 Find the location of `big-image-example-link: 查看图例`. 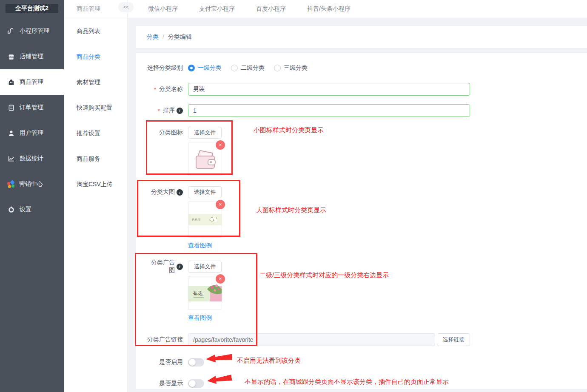

big-image-example-link: 查看图例 is located at coordinates (200, 246).